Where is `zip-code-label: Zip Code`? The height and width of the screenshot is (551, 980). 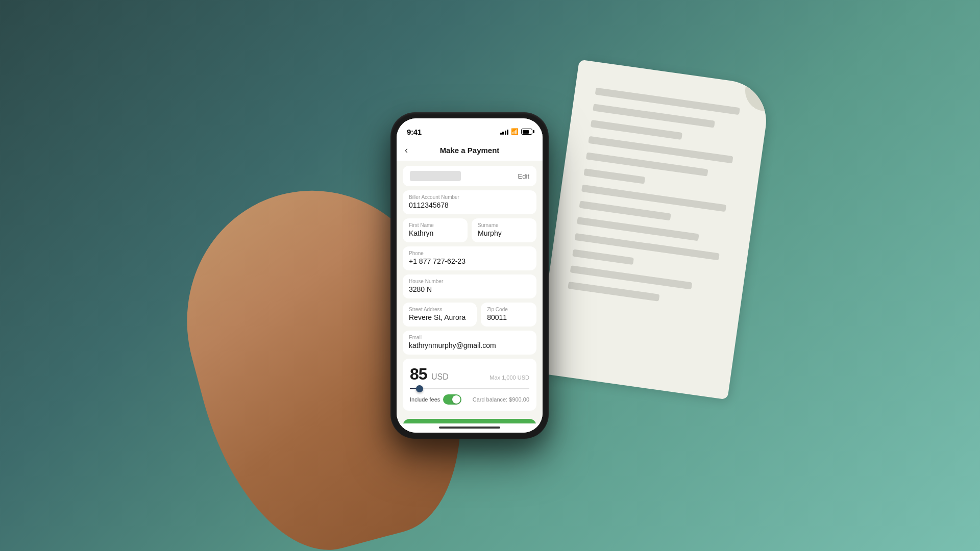 zip-code-label: Zip Code is located at coordinates (508, 309).